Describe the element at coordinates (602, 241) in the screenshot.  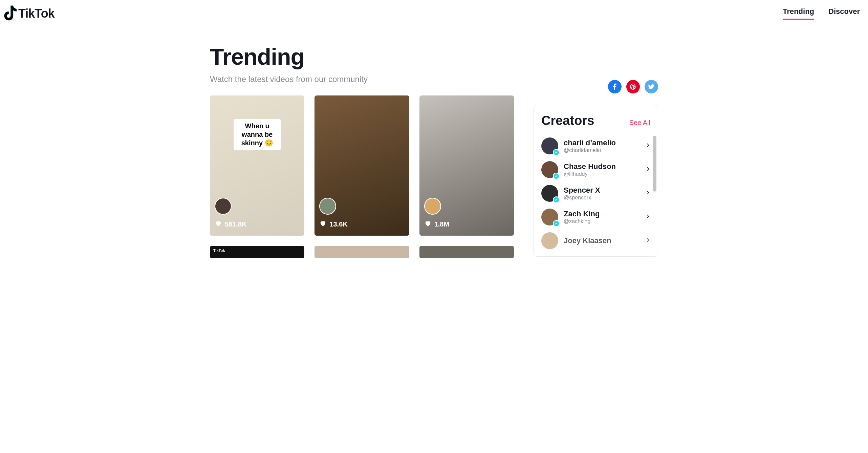
I see `creator-name: Joey Klaasen` at that location.